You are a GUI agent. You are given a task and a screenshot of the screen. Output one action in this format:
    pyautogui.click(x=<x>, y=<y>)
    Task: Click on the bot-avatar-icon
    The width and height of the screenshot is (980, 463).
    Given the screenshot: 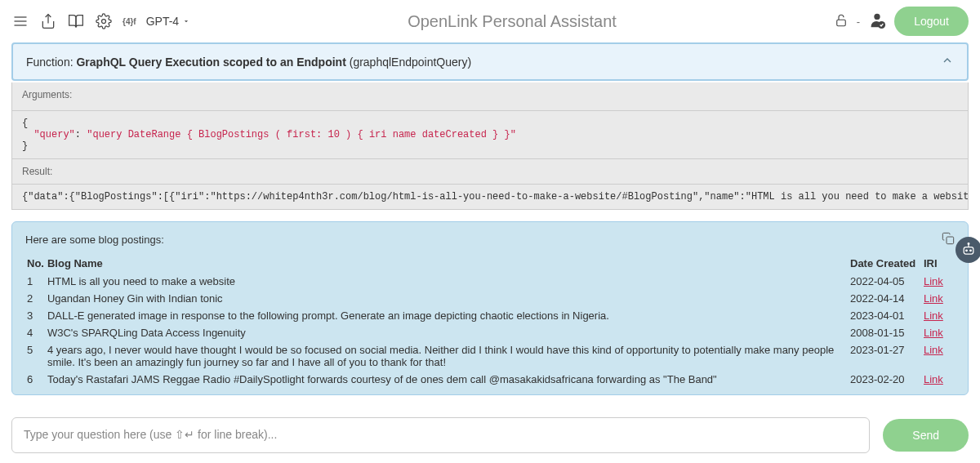 What is the action you would take?
    pyautogui.click(x=968, y=250)
    